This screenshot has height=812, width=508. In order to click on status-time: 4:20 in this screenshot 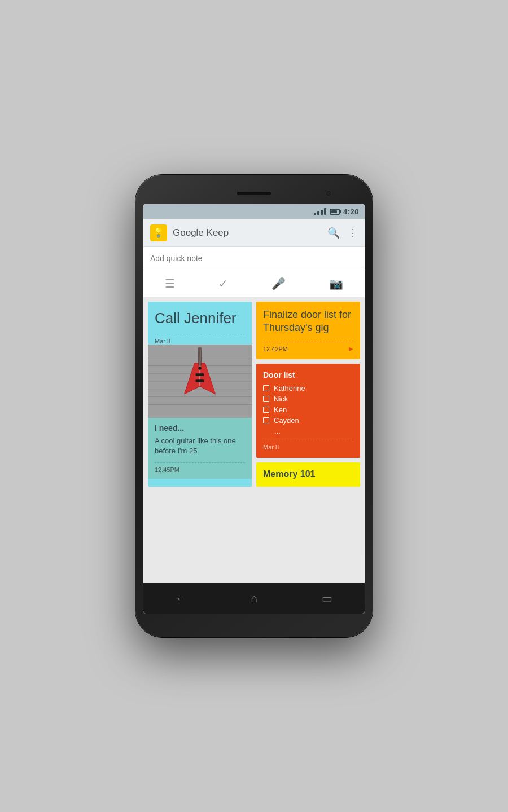, I will do `click(351, 212)`.